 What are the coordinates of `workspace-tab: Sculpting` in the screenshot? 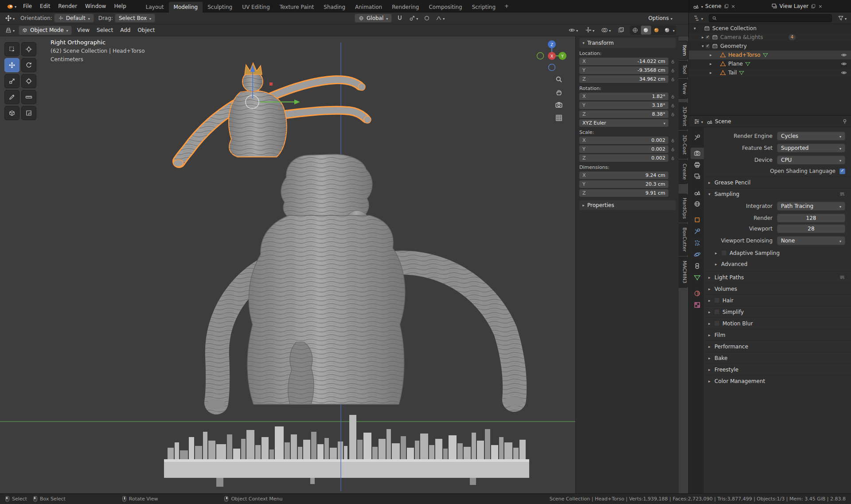 It's located at (220, 7).